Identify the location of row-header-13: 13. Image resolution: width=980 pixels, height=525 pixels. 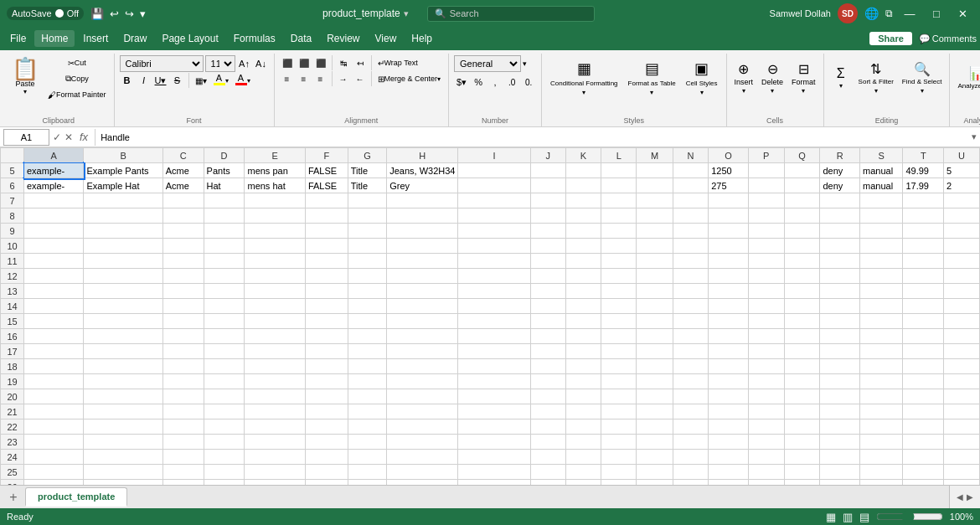
(13, 291).